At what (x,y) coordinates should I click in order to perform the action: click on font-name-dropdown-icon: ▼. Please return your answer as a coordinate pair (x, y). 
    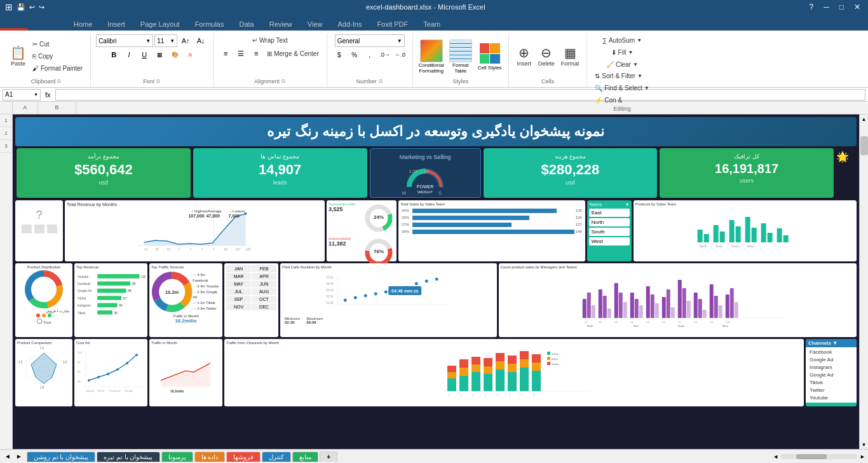
    Looking at the image, I should click on (148, 41).